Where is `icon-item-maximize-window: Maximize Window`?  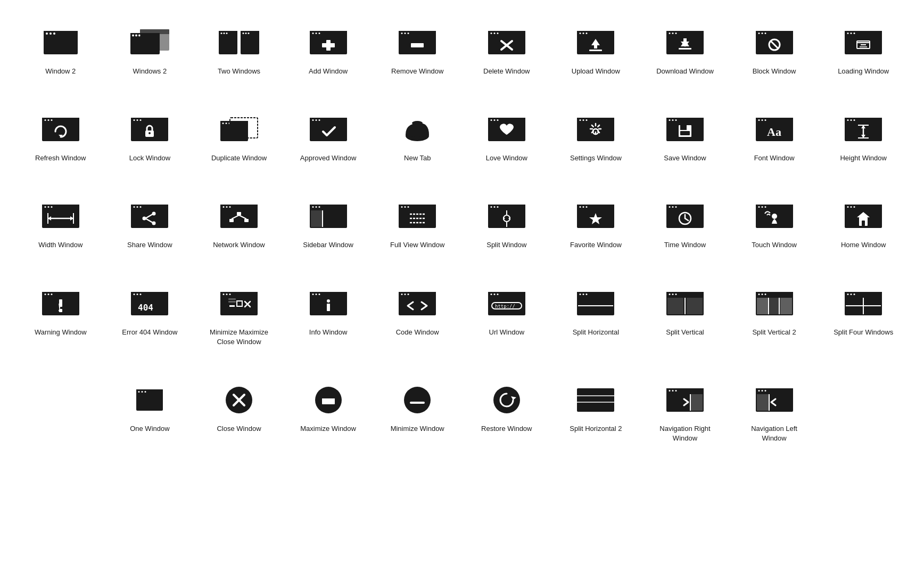 icon-item-maximize-window: Maximize Window is located at coordinates (328, 413).